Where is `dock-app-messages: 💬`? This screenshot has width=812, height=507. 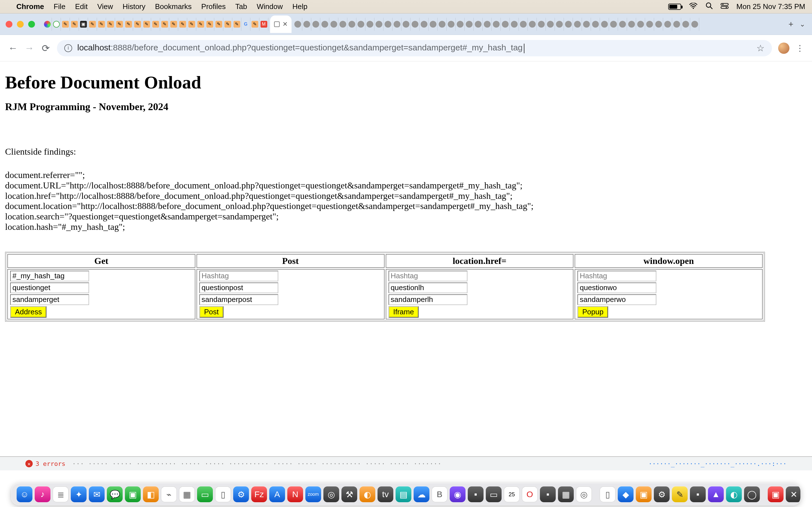
dock-app-messages: 💬 is located at coordinates (115, 494).